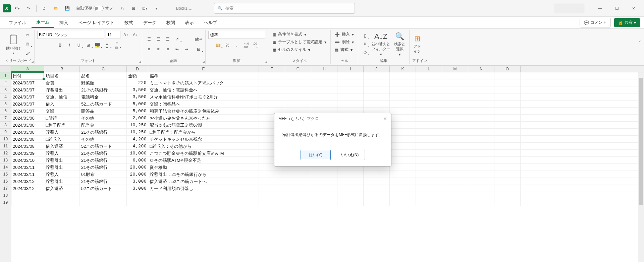  What do you see at coordinates (417, 44) in the screenshot?
I see `addins-button: ⊞ アド イン` at bounding box center [417, 44].